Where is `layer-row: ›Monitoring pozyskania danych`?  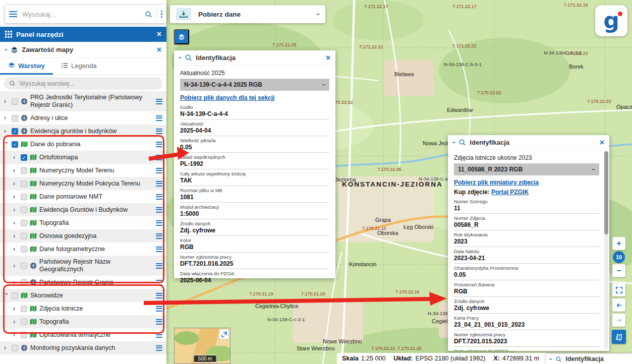
layer-row: ›Monitoring pozyskania danych is located at coordinates (83, 348).